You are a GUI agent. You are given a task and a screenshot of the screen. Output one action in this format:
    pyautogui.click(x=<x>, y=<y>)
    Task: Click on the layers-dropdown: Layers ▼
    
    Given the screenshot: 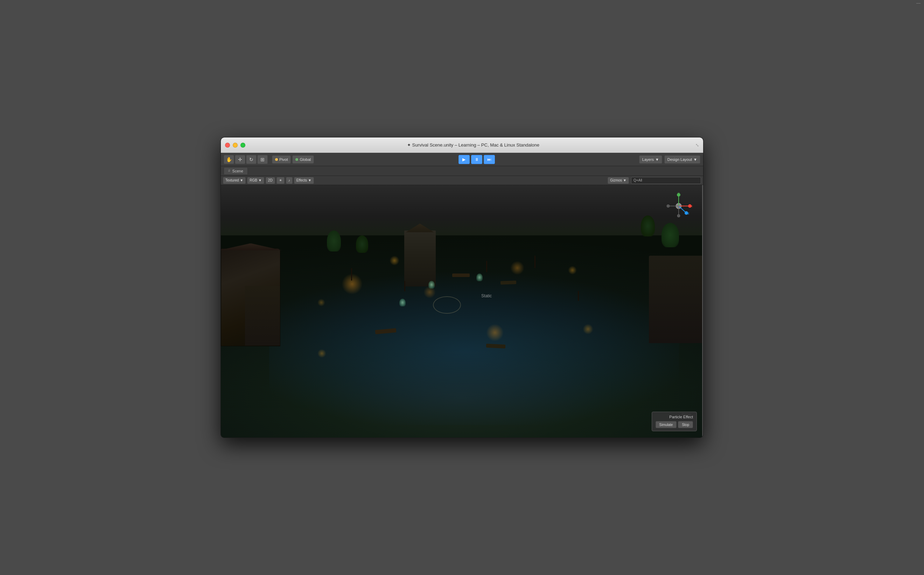 What is the action you would take?
    pyautogui.click(x=651, y=159)
    